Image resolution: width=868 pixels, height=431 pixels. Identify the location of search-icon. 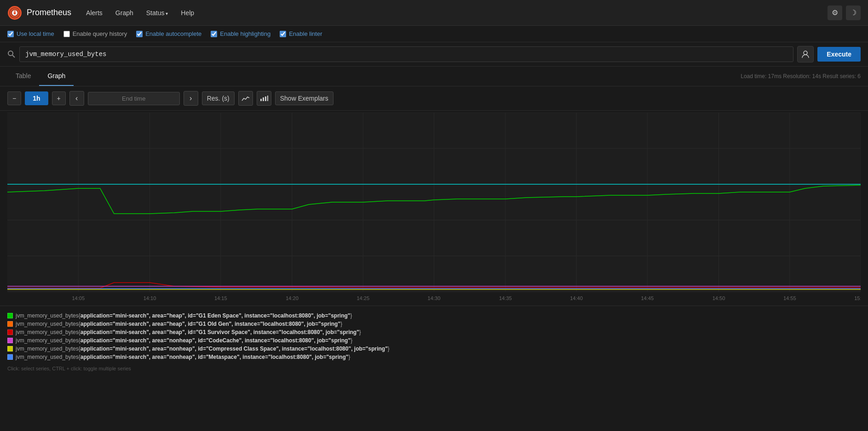
(11, 54).